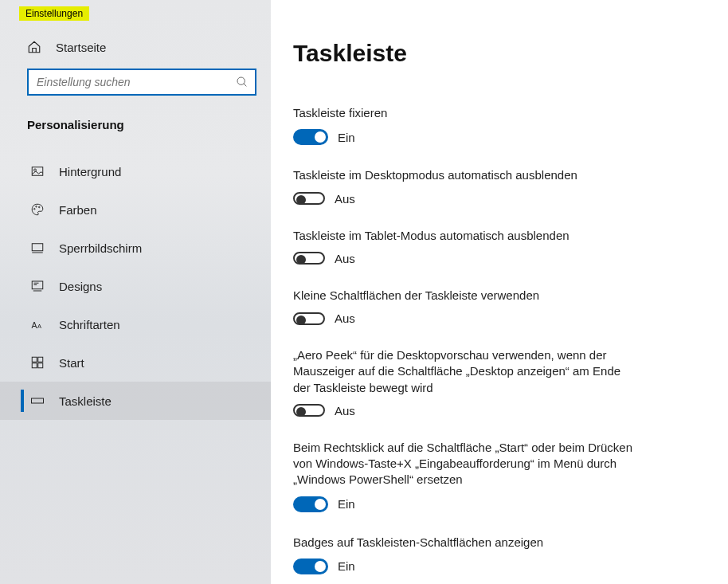 Image resolution: width=728 pixels, height=584 pixels. What do you see at coordinates (37, 286) in the screenshot?
I see `themes-icon` at bounding box center [37, 286].